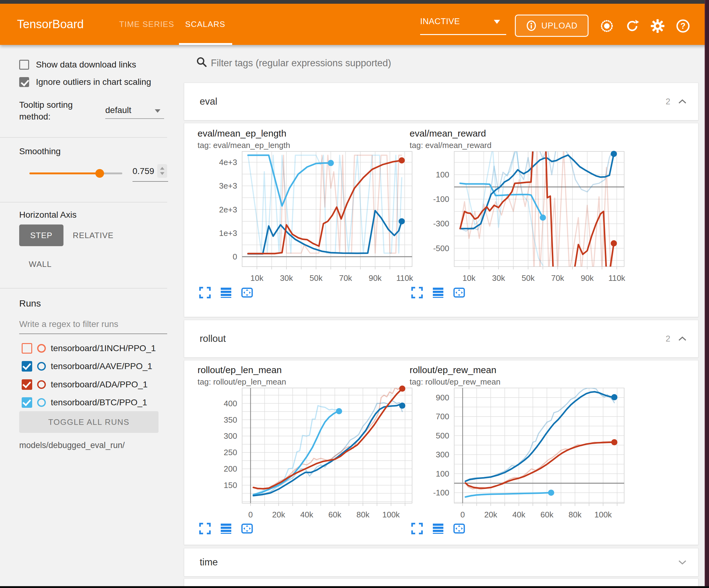  I want to click on chart-eval-mean-ep-length: eval/mean_ep_length tag, so click(306, 139).